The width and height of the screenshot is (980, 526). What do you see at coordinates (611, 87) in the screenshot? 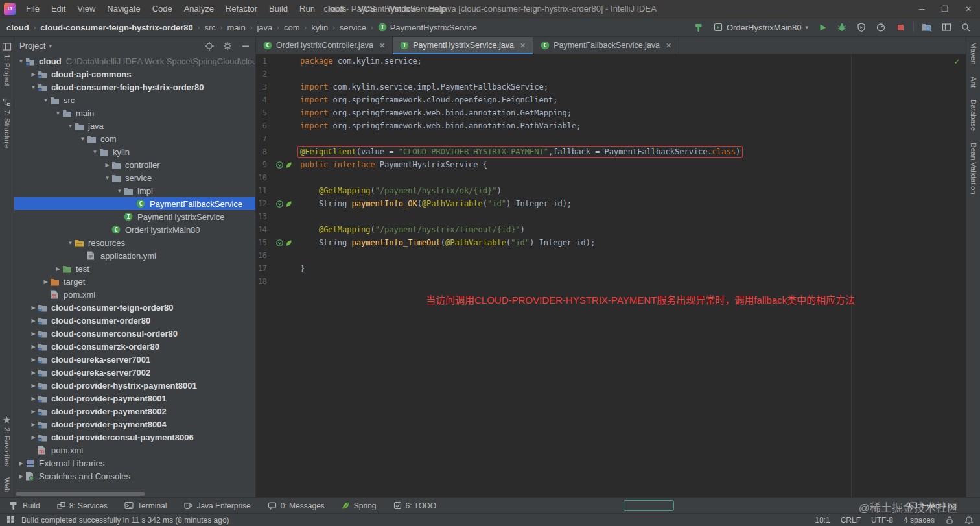
I see `code-line-3: 3import com.kylin.service.impl.PaymentFa…` at bounding box center [611, 87].